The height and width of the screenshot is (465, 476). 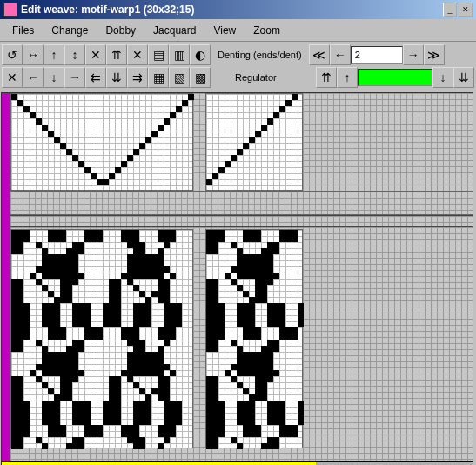 What do you see at coordinates (75, 55) in the screenshot?
I see `flip-v-icon: ↕` at bounding box center [75, 55].